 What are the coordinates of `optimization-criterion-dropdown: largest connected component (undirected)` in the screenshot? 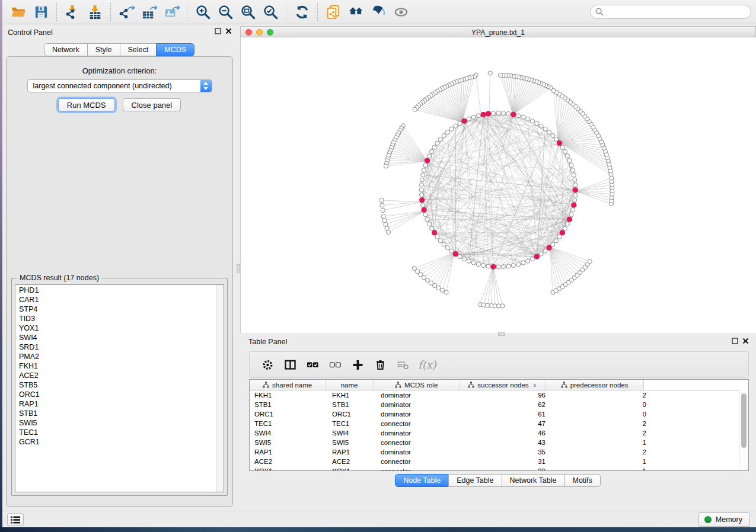 It's located at (120, 86).